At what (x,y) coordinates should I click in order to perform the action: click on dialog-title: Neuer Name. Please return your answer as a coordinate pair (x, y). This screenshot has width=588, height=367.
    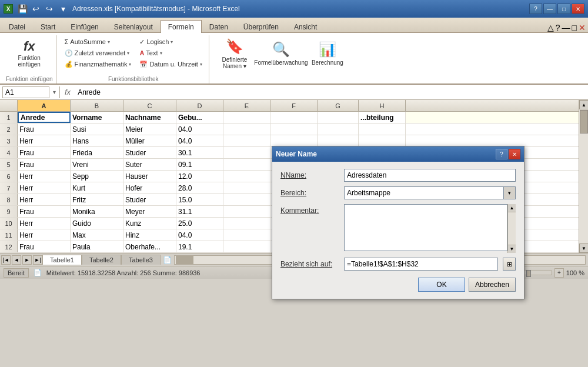
    Looking at the image, I should click on (296, 154).